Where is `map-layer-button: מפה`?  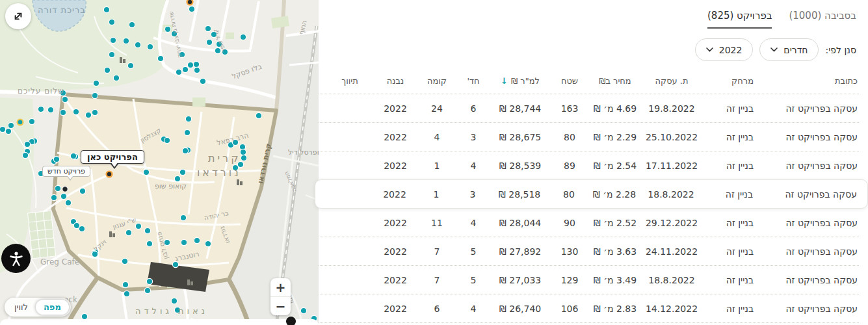
map-layer-button: מפה is located at coordinates (52, 307).